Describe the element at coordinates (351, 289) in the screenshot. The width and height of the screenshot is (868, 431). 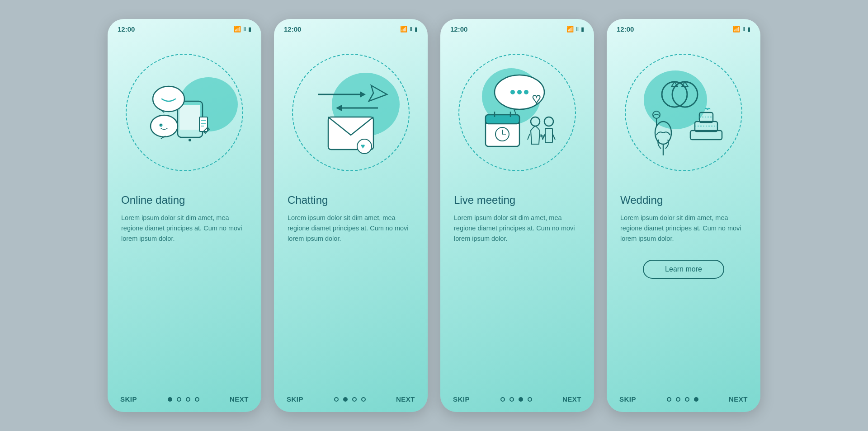
I see `content-area-2: Chatting Lorem ipsum dolor sit dim amet,…` at that location.